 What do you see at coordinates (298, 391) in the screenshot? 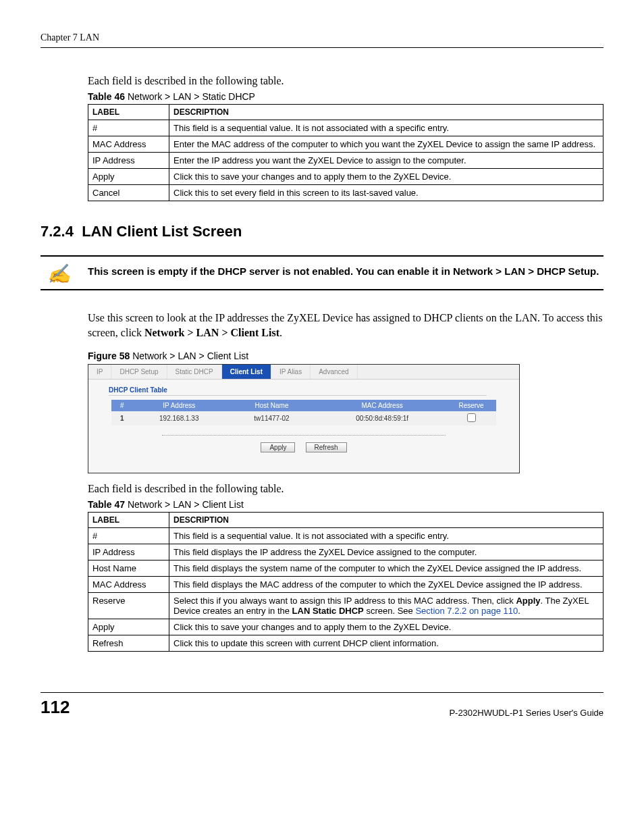
I see `figure-subhead: DHCP Client Table` at bounding box center [298, 391].